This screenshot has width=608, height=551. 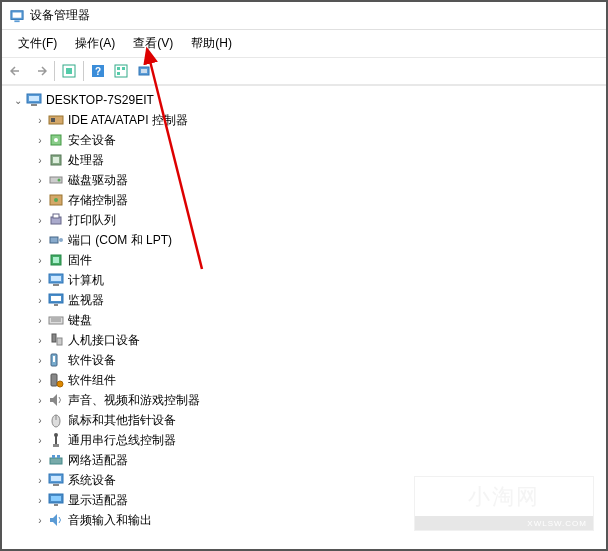 What do you see at coordinates (86, 280) in the screenshot?
I see `category-label: 计算机` at bounding box center [86, 280].